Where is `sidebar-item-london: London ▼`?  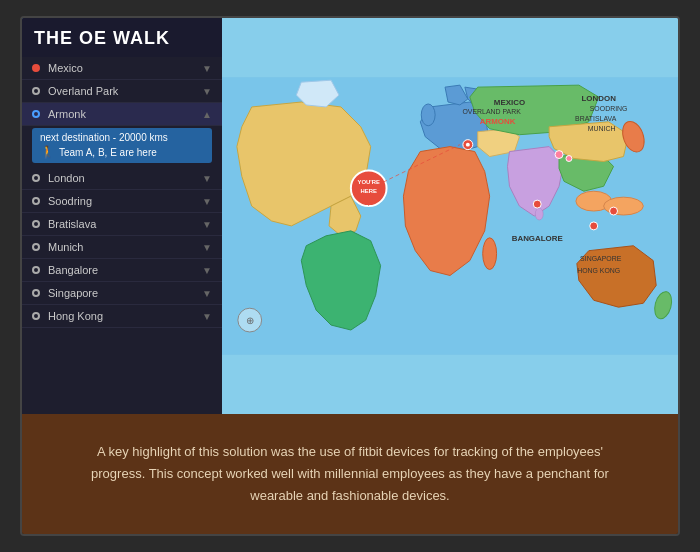
sidebar-item-london: London ▼ is located at coordinates (122, 178).